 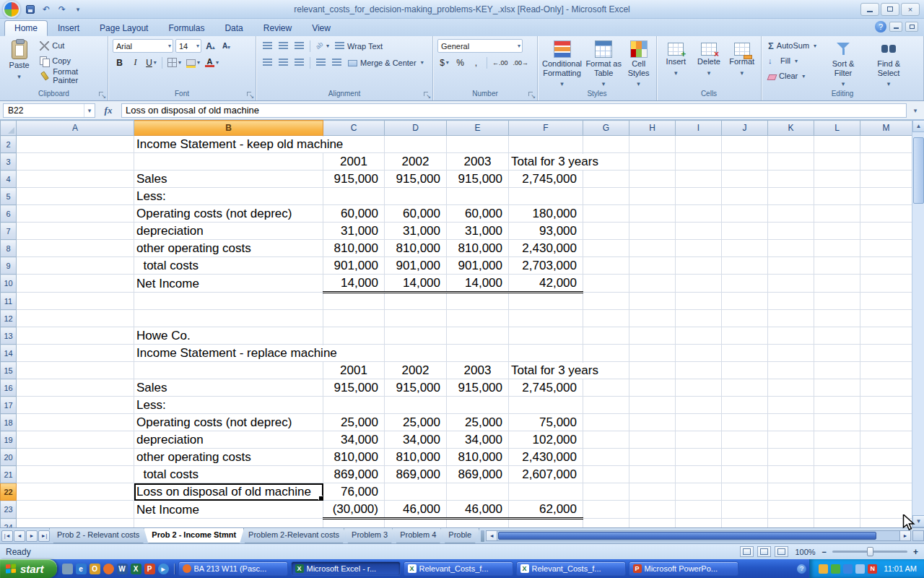 What do you see at coordinates (229, 336) in the screenshot?
I see `cell-B13: Howe Co.` at bounding box center [229, 336].